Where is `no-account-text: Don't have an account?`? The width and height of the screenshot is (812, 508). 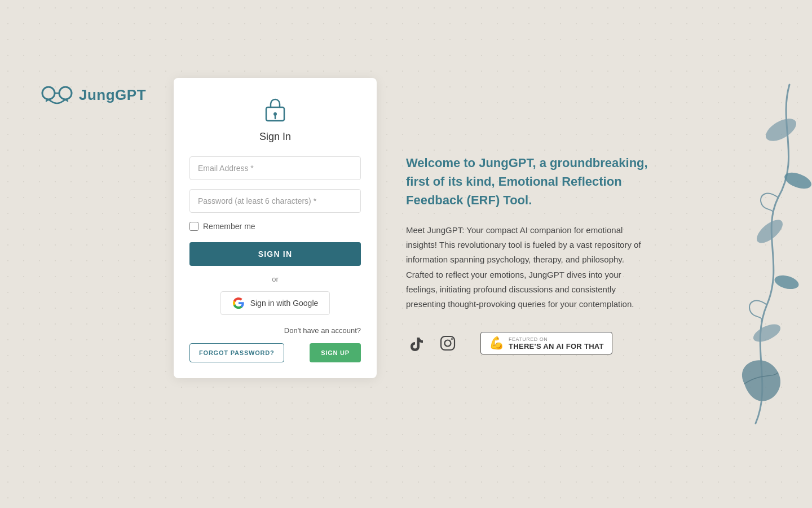
no-account-text: Don't have an account? is located at coordinates (323, 331).